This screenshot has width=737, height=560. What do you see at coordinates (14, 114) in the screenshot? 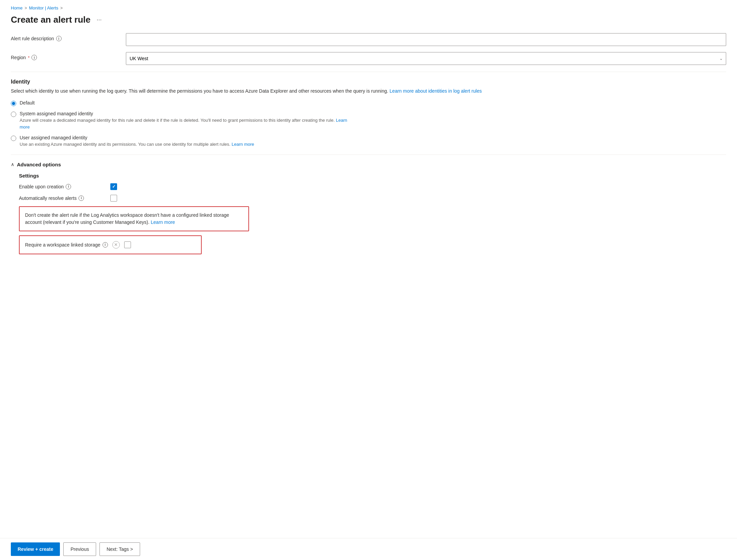
I see `identity-radio-system` at bounding box center [14, 114].